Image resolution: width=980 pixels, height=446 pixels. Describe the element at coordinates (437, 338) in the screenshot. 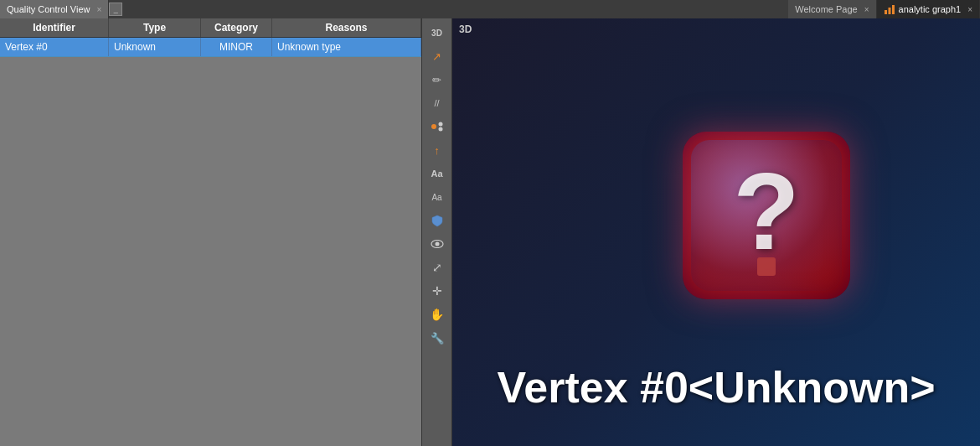

I see `tool-wrench: 🔧` at that location.